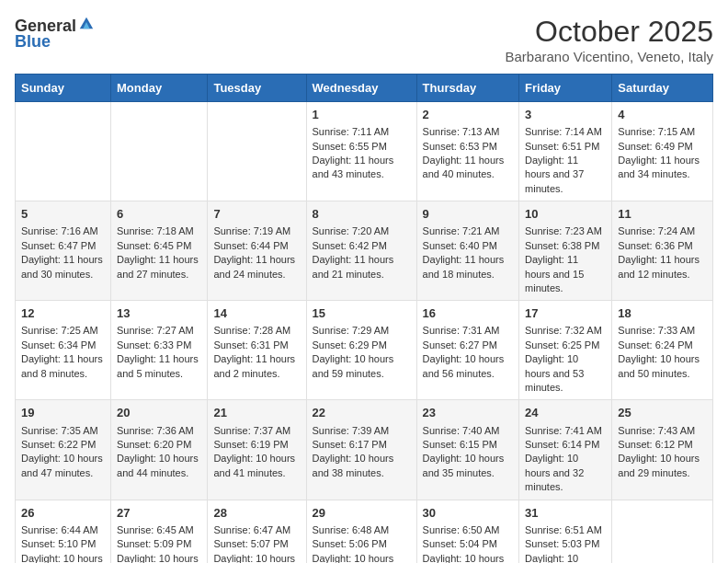 The width and height of the screenshot is (728, 563). Describe the element at coordinates (361, 88) in the screenshot. I see `header-wednesday: Wednesday` at that location.